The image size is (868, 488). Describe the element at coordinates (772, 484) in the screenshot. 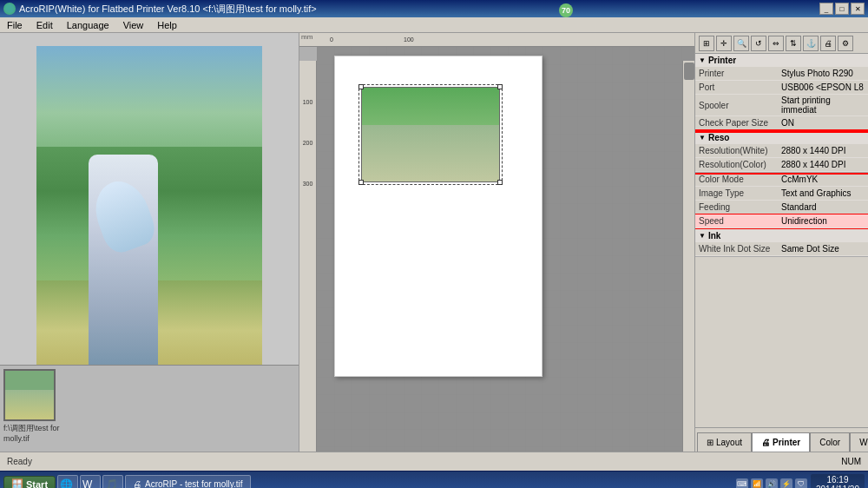

I see `tray-icon-3: 🔊` at that location.